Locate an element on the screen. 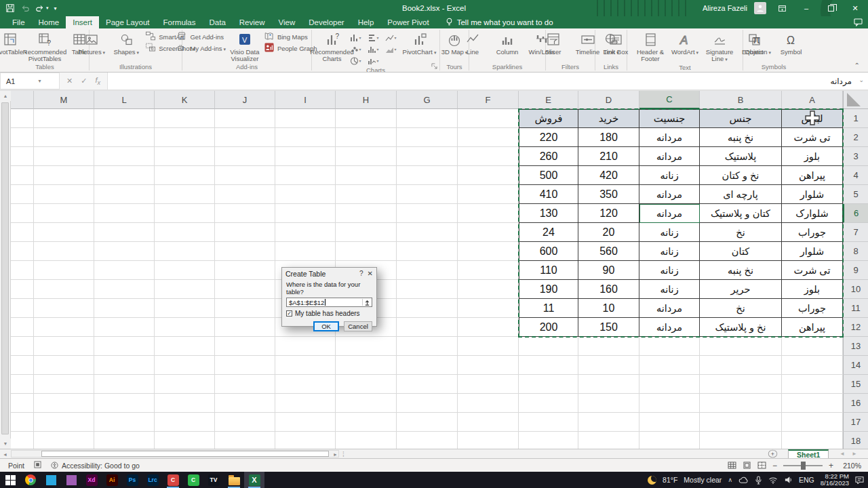 The image size is (868, 488). column-header-l: L is located at coordinates (125, 100).